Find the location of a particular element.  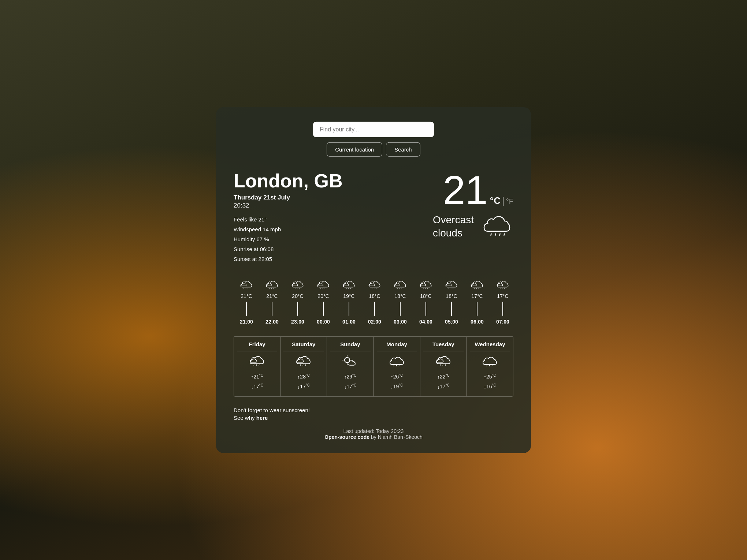

sunscreen-note: Don't forget to wear sunscreen! is located at coordinates (374, 410).